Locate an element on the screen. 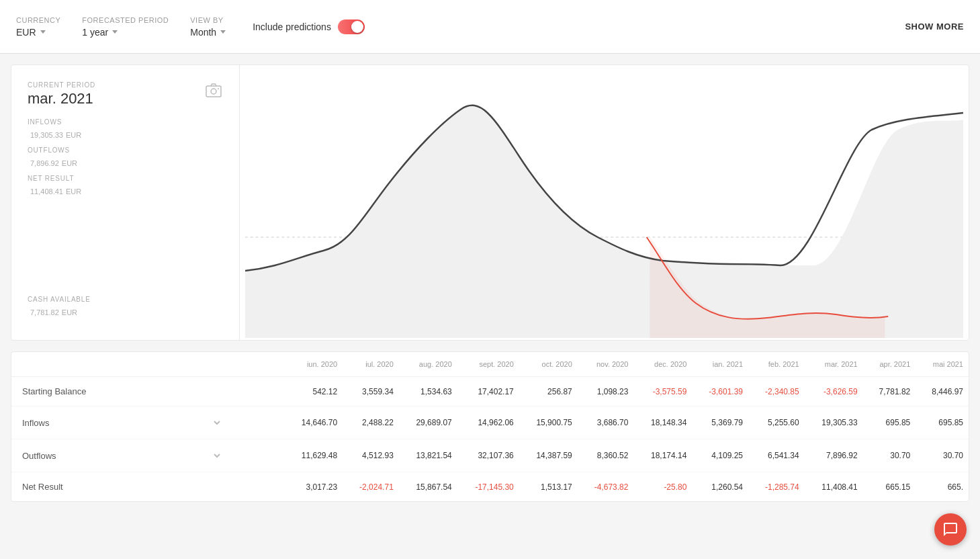 This screenshot has height=559, width=980. table-cell: -3,626.59 is located at coordinates (834, 392).